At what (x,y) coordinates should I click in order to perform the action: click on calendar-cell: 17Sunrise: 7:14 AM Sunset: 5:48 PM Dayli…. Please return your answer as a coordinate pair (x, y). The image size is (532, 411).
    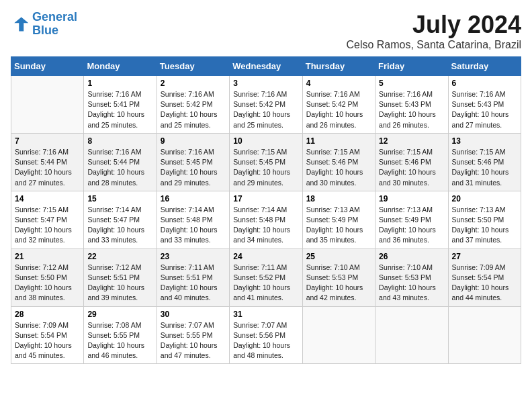
    Looking at the image, I should click on (266, 220).